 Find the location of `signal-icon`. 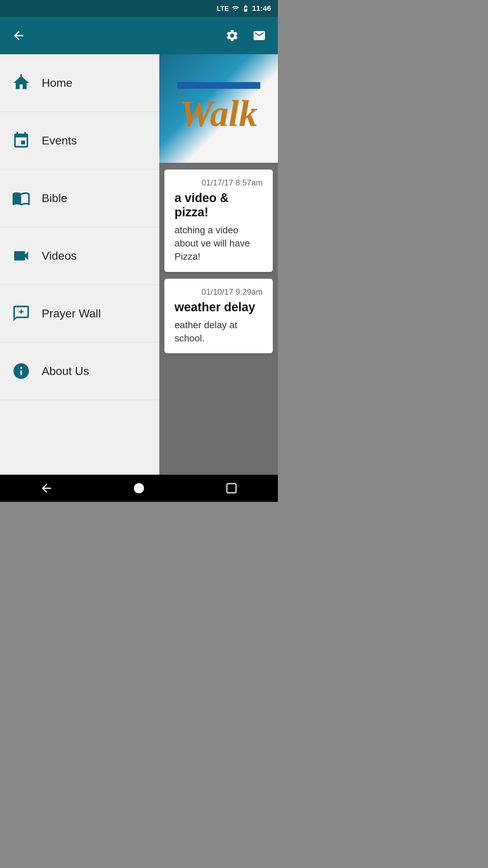

signal-icon is located at coordinates (236, 8).